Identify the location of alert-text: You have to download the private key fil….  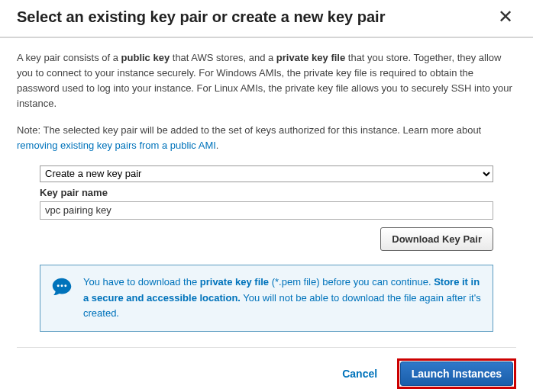
(283, 298).